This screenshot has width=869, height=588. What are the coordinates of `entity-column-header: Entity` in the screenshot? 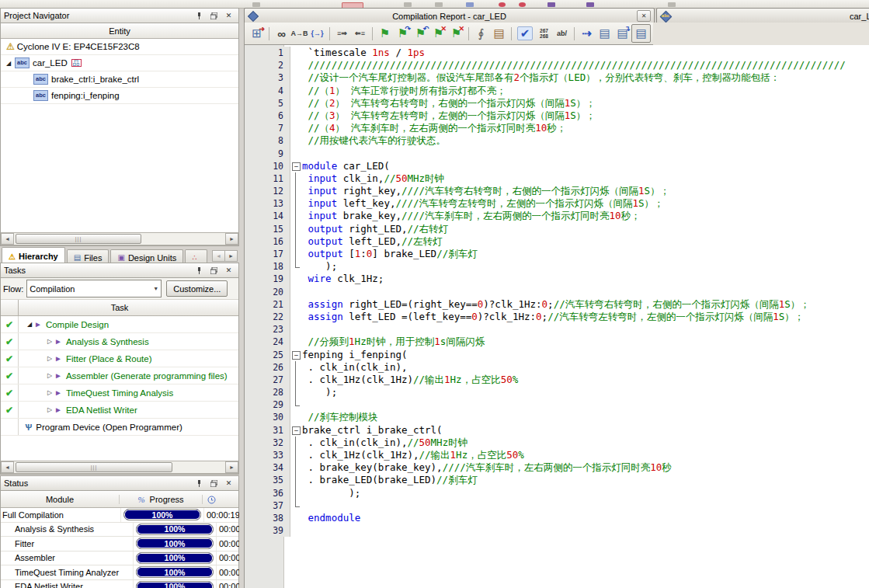 It's located at (120, 31).